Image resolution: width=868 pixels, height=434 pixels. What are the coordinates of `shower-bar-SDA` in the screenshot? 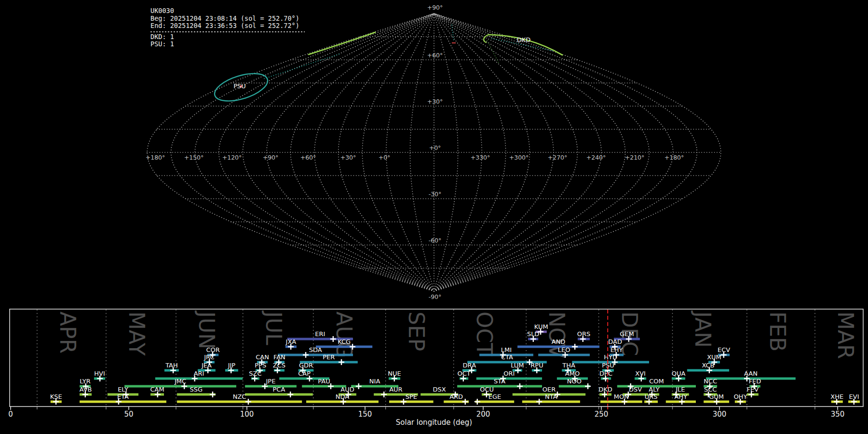 It's located at (315, 355).